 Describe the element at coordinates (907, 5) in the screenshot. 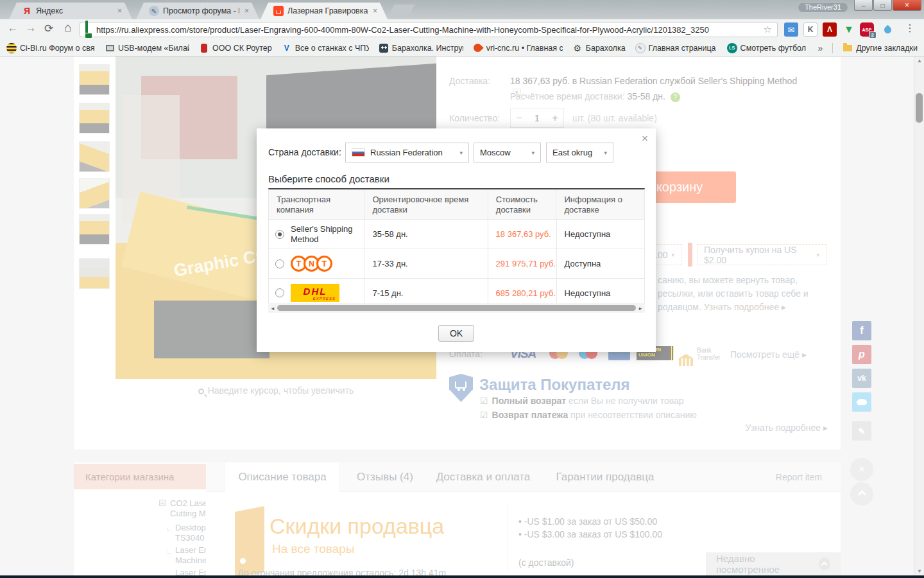

I see `window-close-button: ×` at that location.